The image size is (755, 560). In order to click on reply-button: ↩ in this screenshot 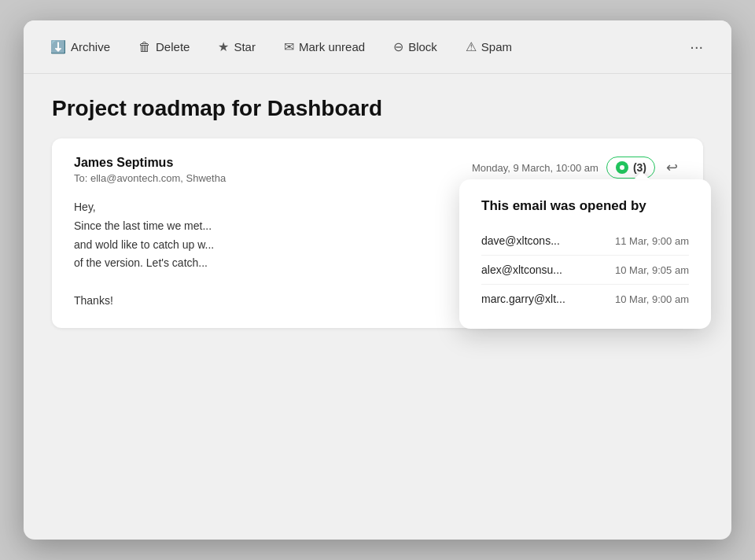, I will do `click(672, 168)`.